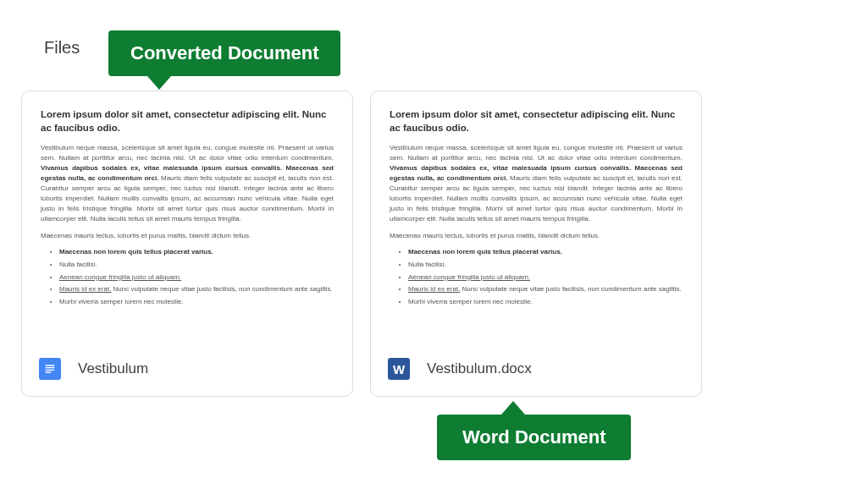 Image resolution: width=868 pixels, height=489 pixels. What do you see at coordinates (479, 369) in the screenshot?
I see `file-name-label: Vestibulum.docx` at bounding box center [479, 369].